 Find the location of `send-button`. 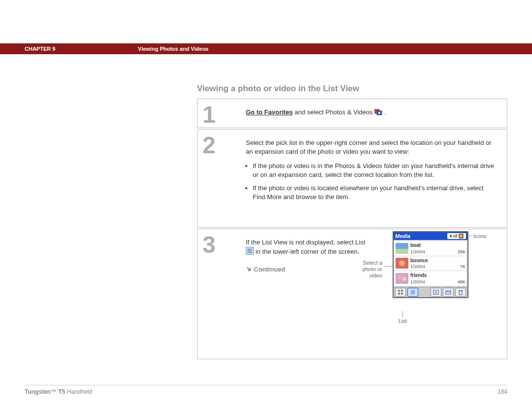

send-button is located at coordinates (448, 292).